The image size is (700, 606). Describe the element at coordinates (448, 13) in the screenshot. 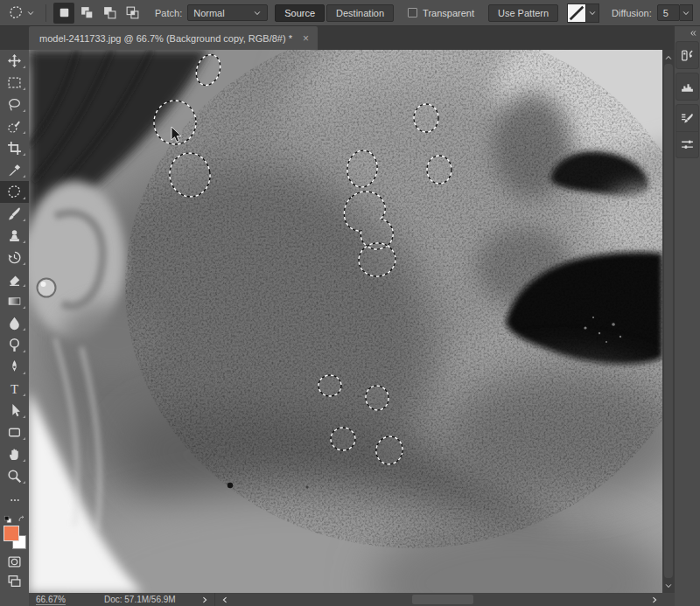

I see `transparent-label: Transparent` at that location.